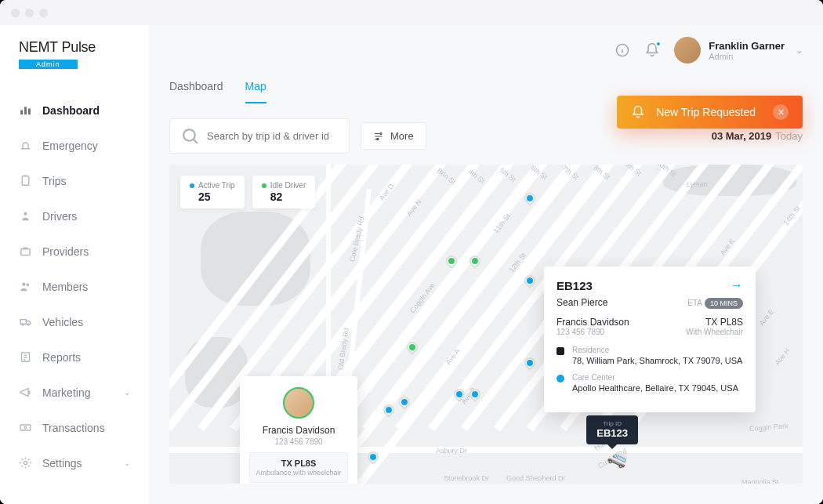 The width and height of the screenshot is (823, 504). What do you see at coordinates (638, 112) in the screenshot?
I see `bell-icon` at bounding box center [638, 112].